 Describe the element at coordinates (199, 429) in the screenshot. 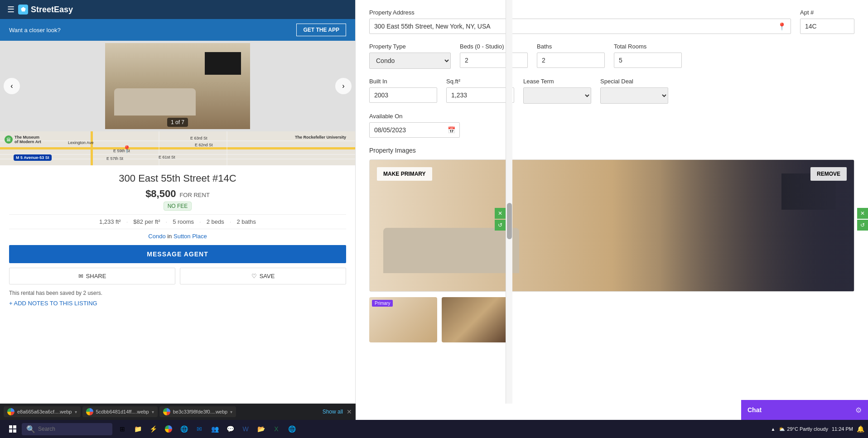

I see `mail-icon: ✉` at that location.